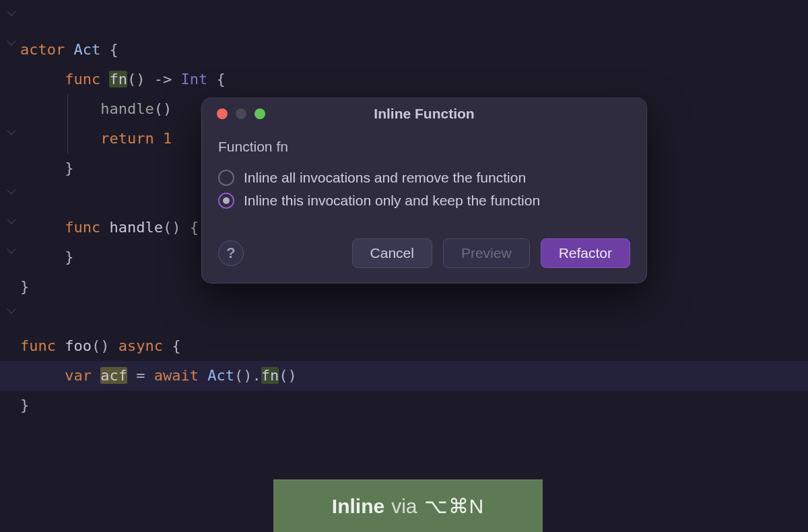 Image resolution: width=808 pixels, height=532 pixels. What do you see at coordinates (424, 178) in the screenshot?
I see `option-inline-all: Inline all invocations and remove the fu…` at bounding box center [424, 178].